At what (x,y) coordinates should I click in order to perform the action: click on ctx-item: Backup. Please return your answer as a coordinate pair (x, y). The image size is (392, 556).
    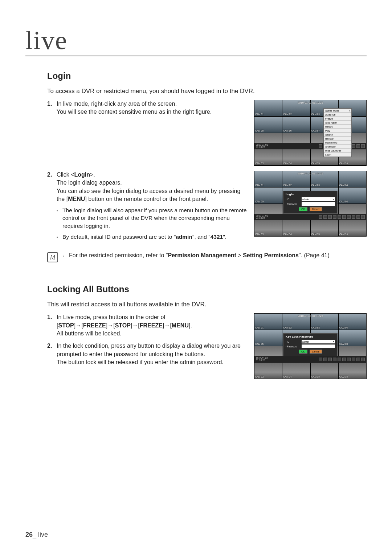
    Looking at the image, I should click on (338, 139).